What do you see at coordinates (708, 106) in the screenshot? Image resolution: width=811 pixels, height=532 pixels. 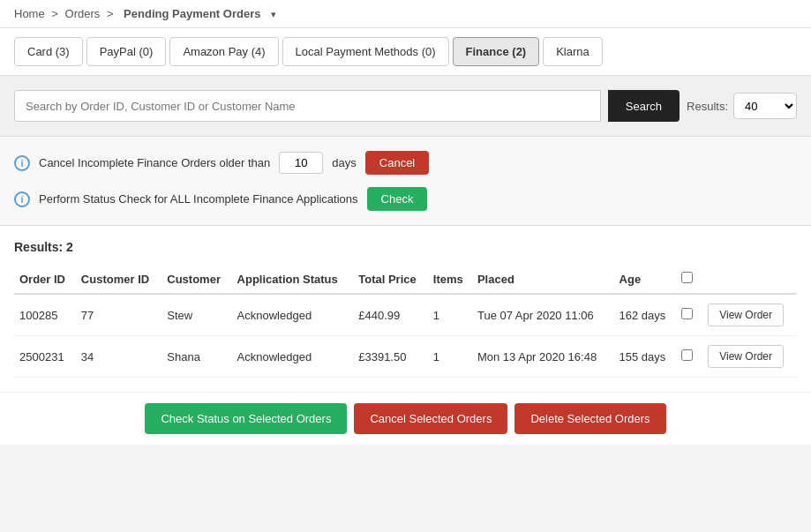 I see `results-label: Results:` at bounding box center [708, 106].